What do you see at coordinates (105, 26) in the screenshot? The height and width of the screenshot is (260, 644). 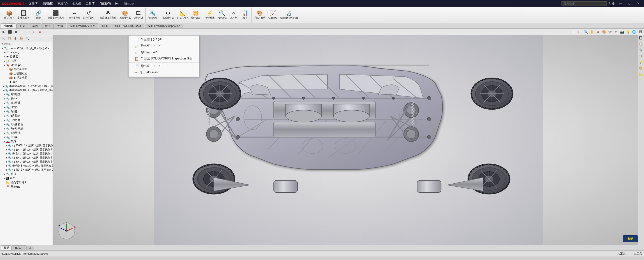 I see `tab-mbd: MBD` at bounding box center [105, 26].